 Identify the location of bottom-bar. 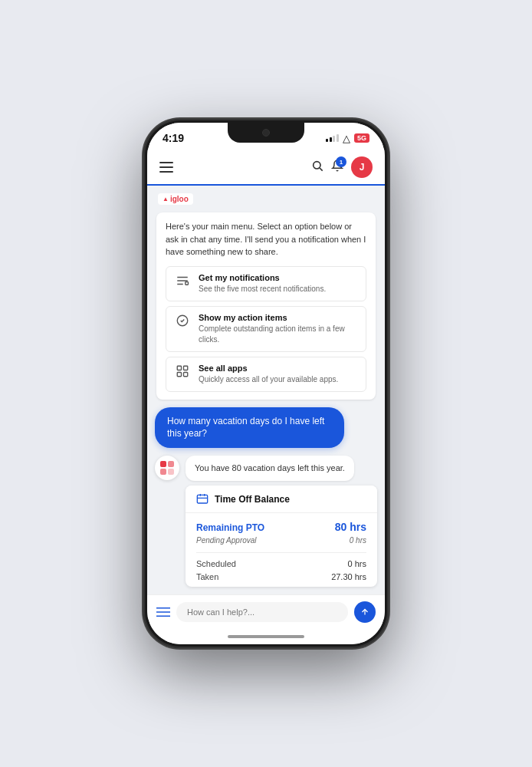
(266, 612).